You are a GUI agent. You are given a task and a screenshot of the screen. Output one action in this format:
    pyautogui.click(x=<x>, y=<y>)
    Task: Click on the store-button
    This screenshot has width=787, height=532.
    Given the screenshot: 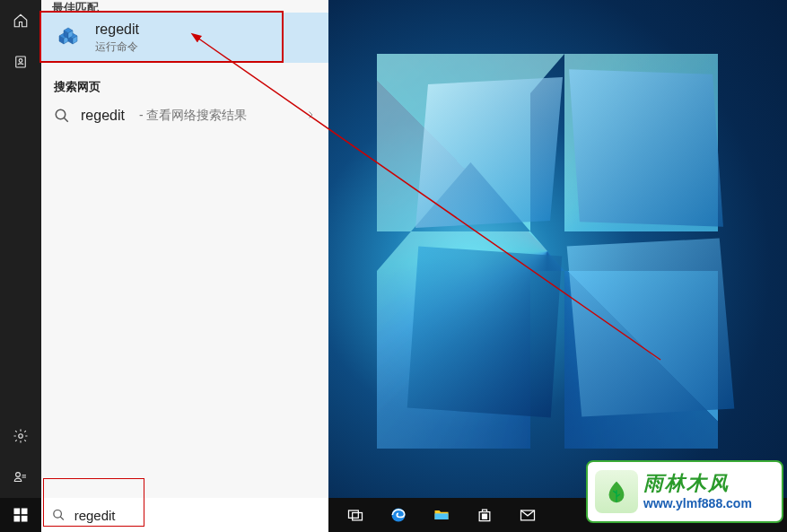 What is the action you would take?
    pyautogui.click(x=485, y=515)
    